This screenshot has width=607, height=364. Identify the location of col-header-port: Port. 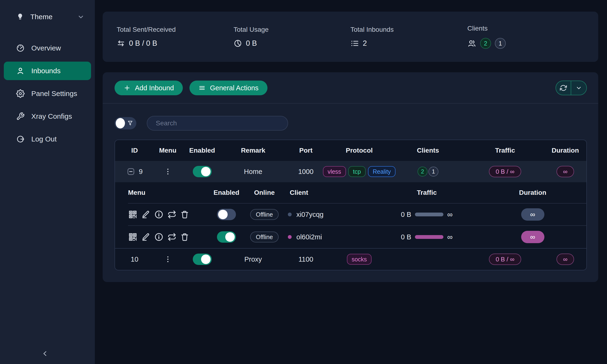
(306, 151).